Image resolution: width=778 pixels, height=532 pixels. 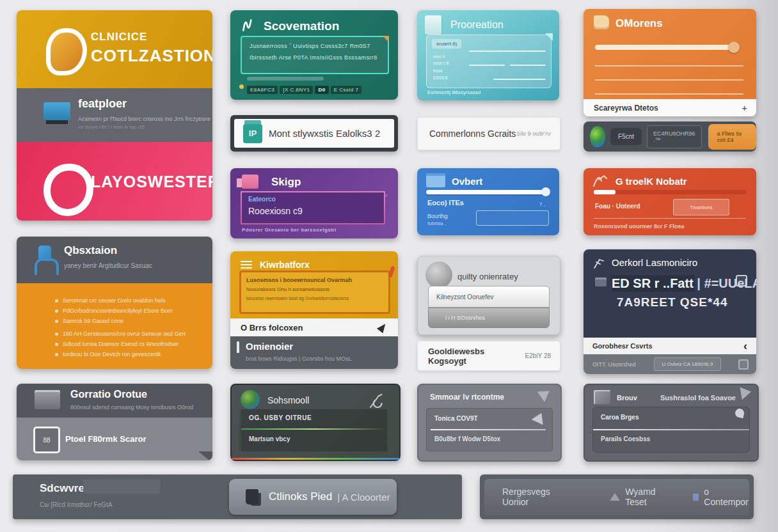 What do you see at coordinates (285, 265) in the screenshot?
I see `kiwrbatforx-title: Kiwrbatforx` at bounding box center [285, 265].